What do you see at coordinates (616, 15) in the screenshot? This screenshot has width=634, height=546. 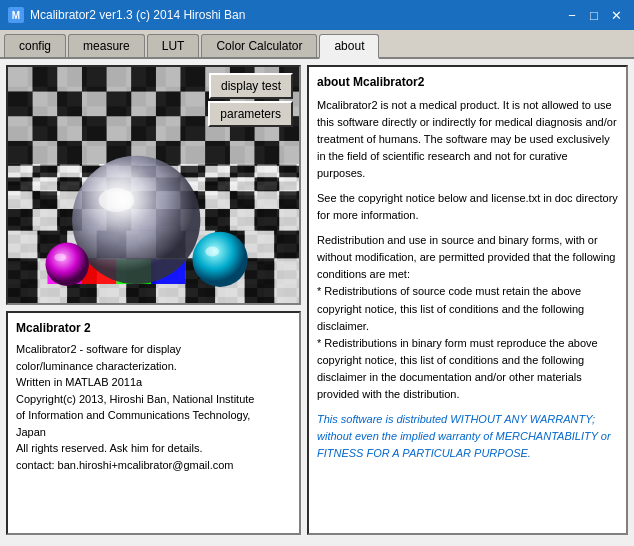 I see `close-button: ✕` at bounding box center [616, 15].